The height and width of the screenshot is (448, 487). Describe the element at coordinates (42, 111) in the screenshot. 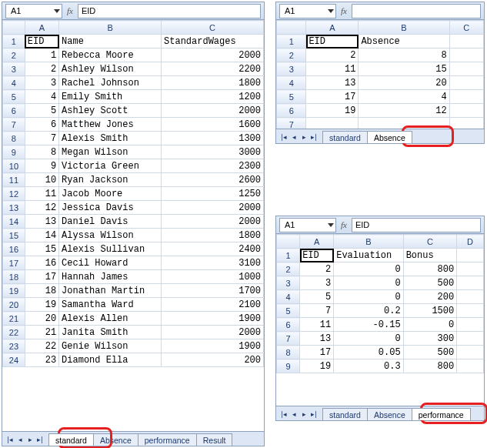

I see `cell: 5` at that location.